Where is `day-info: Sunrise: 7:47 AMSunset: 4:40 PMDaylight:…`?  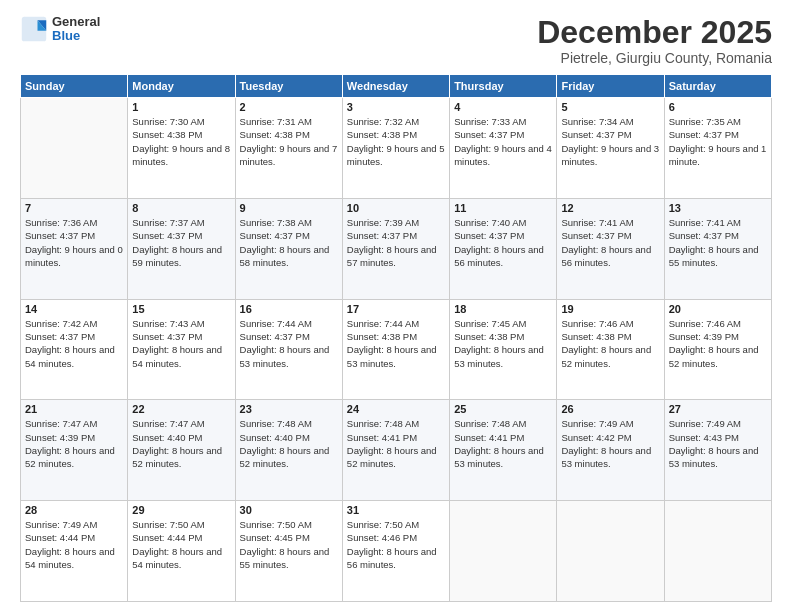 day-info: Sunrise: 7:47 AMSunset: 4:40 PMDaylight:… is located at coordinates (181, 444).